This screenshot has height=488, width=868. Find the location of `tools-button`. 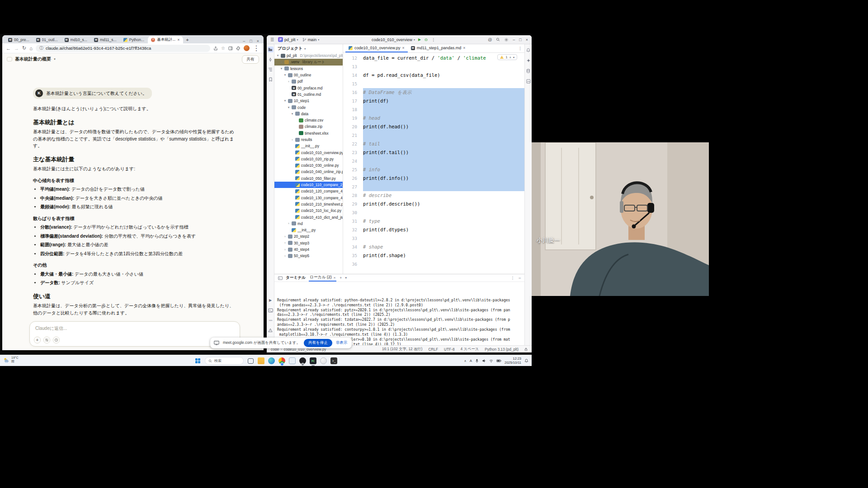

tools-button is located at coordinates (47, 340).